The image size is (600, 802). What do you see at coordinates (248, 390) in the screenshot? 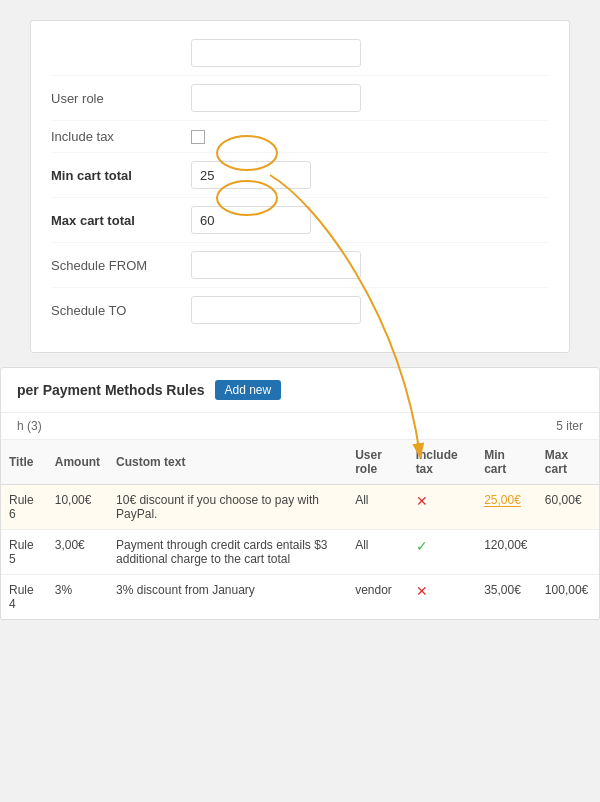
I see `add-new-button: Add new` at bounding box center [248, 390].